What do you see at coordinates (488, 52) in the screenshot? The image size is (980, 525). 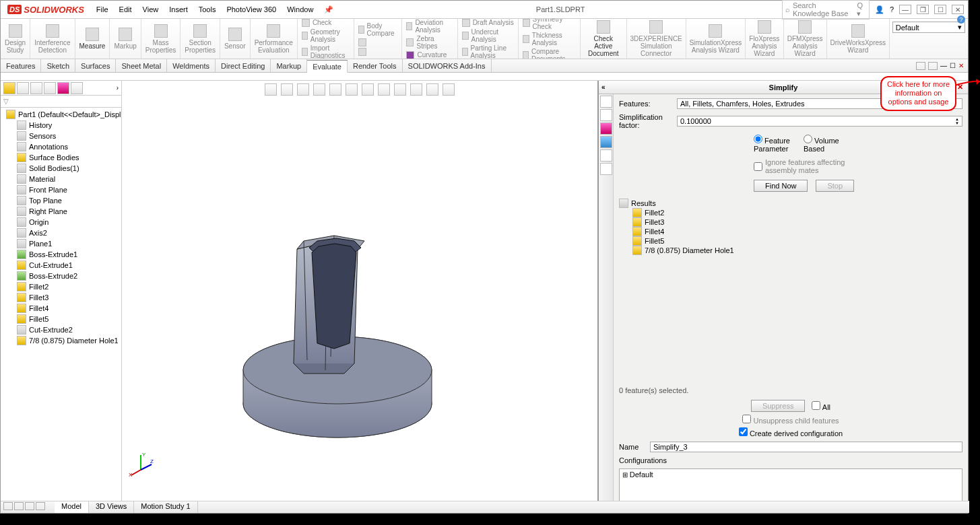 I see `ribbon-item: Parting Line Analysis` at bounding box center [488, 52].